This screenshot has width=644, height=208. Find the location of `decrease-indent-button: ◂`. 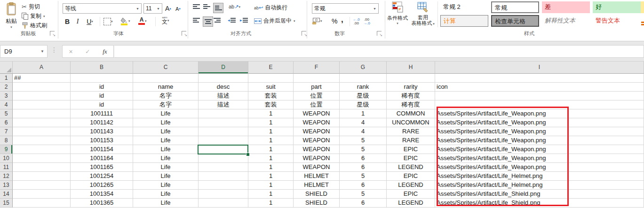

decrease-indent-button: ◂ is located at coordinates (231, 20).